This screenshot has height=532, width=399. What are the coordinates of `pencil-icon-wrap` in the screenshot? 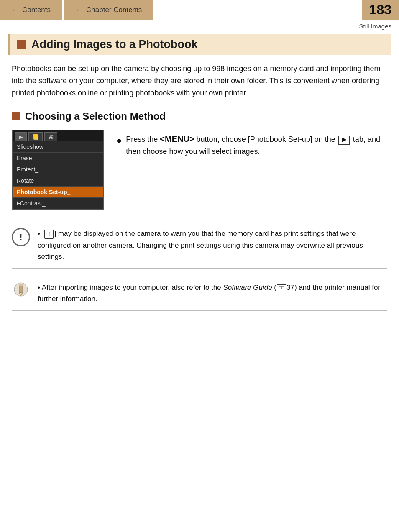 It's located at (21, 289).